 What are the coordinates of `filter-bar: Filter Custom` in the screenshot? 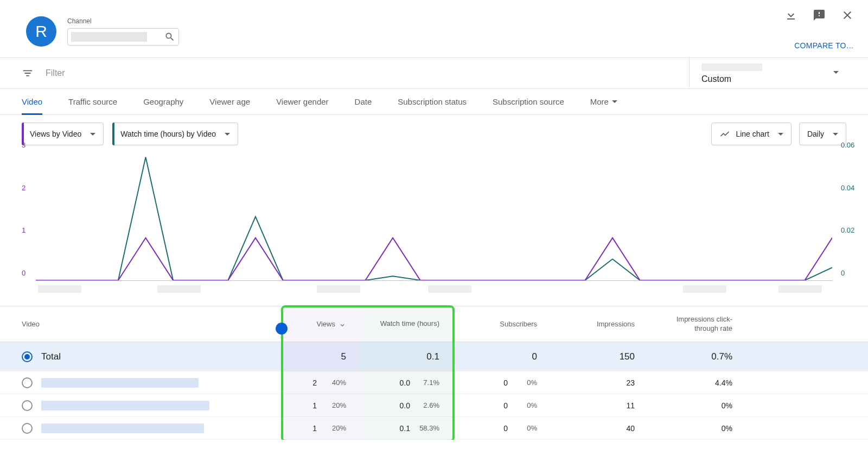 It's located at (434, 73).